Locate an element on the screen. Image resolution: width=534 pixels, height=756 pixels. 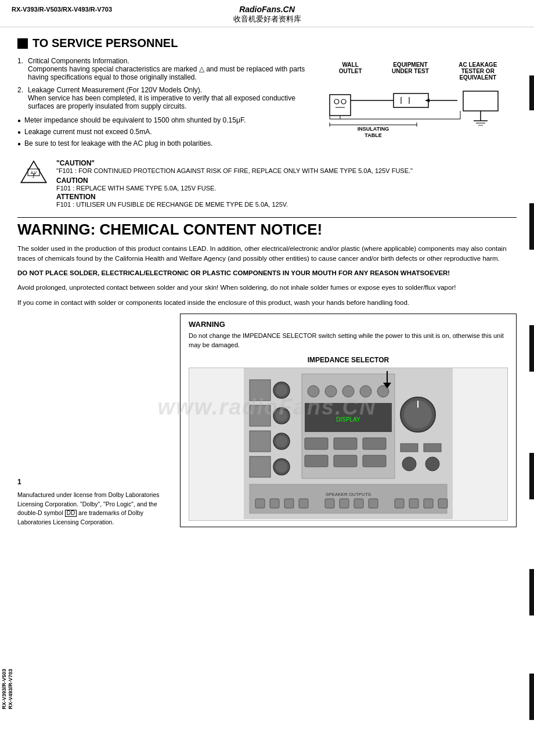
warning-impedance-title: WARNING is located at coordinates (348, 324).